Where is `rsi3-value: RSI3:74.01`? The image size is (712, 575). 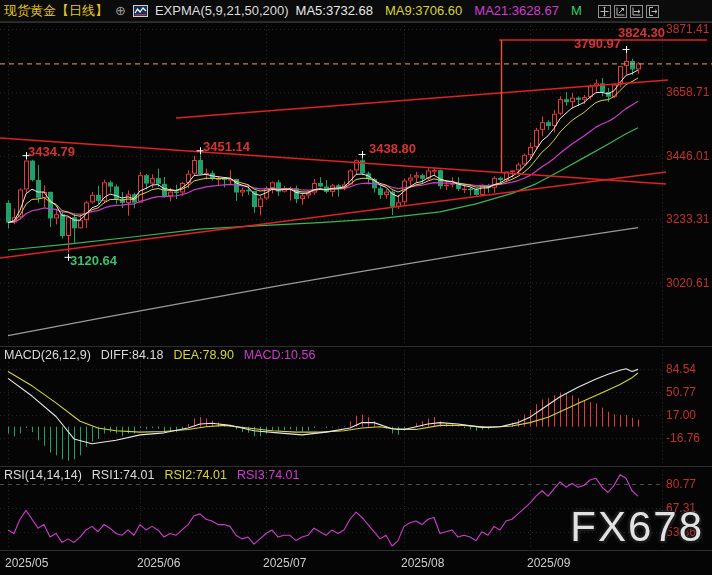
rsi3-value: RSI3:74.01 is located at coordinates (268, 475).